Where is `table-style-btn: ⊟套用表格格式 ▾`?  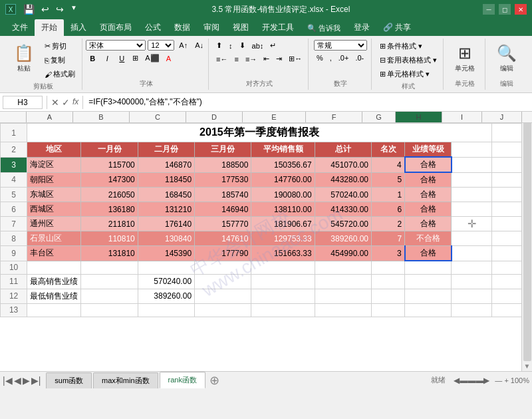
table-style-btn: ⊟套用表格格式 ▾ is located at coordinates (408, 60).